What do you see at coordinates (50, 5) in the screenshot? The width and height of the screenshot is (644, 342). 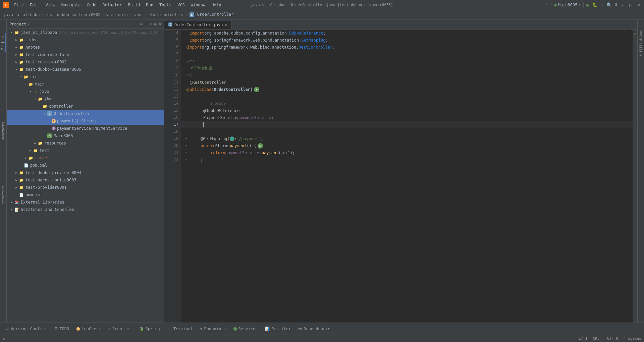 I see `menu-view: View` at bounding box center [50, 5].